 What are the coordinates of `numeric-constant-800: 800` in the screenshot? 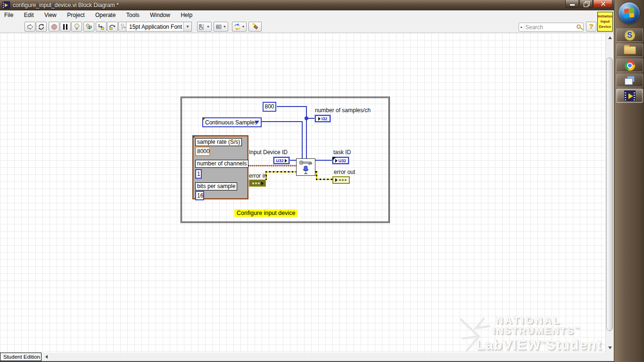 It's located at (270, 107).